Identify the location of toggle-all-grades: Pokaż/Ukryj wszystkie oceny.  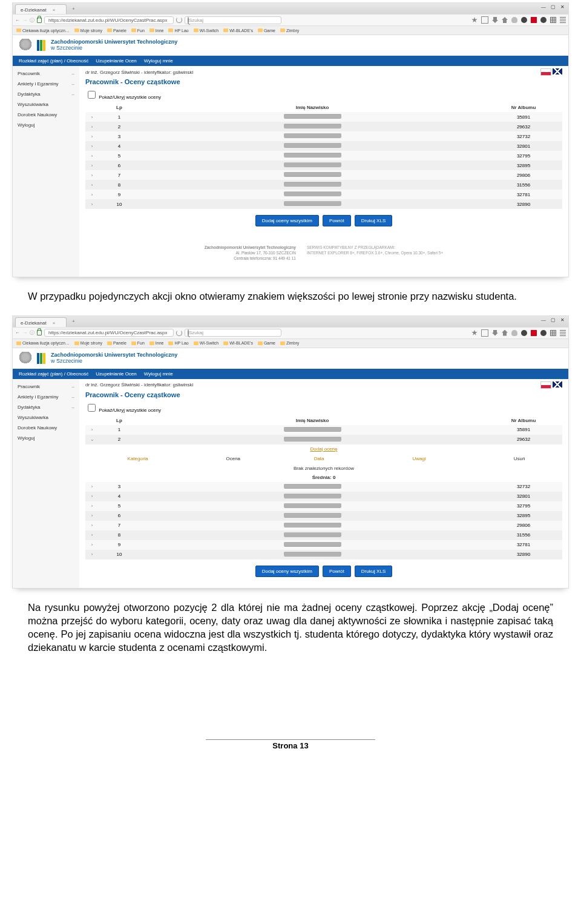
(324, 94).